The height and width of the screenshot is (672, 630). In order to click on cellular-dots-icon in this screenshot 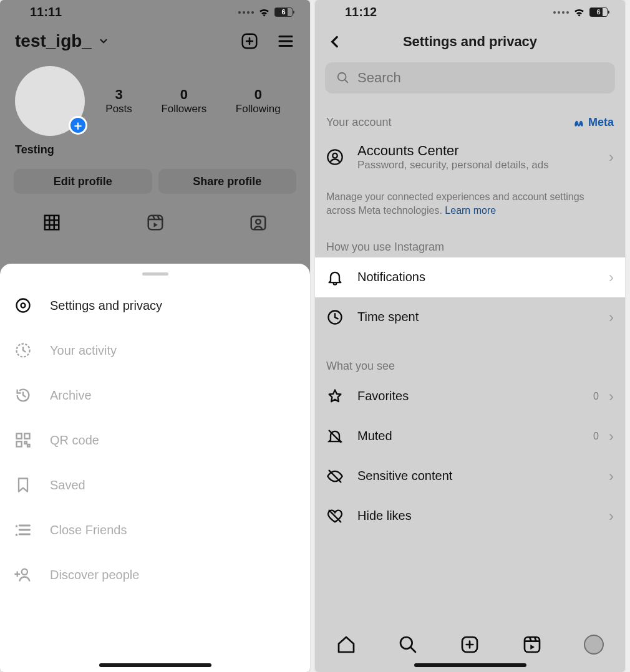, I will do `click(560, 12)`.